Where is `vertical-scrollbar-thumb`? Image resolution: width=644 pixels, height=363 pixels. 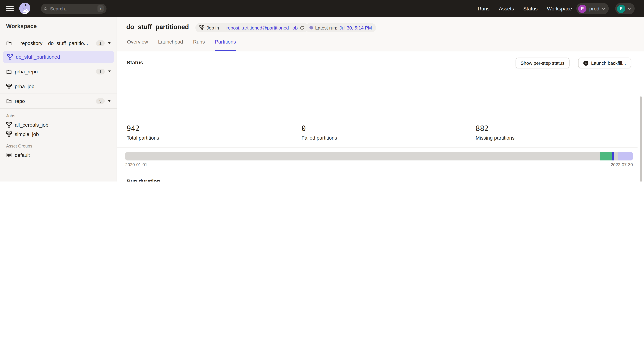
vertical-scrollbar-thumb is located at coordinates (641, 139).